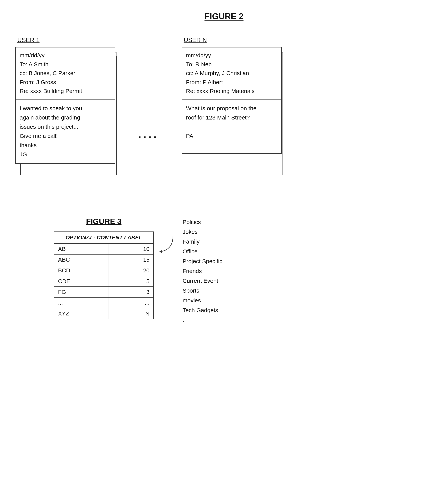 The width and height of the screenshot is (448, 477). I want to click on table-cell-col1: ABC, so click(81, 260).